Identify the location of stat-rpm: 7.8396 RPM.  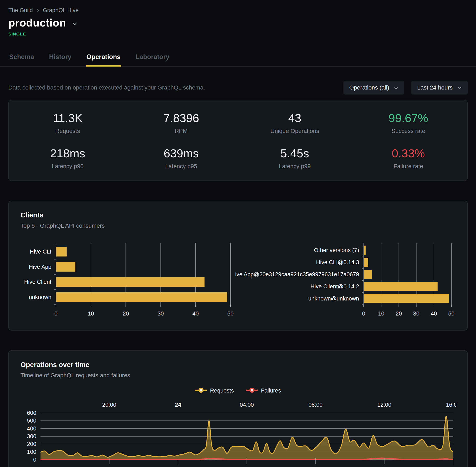
(181, 123).